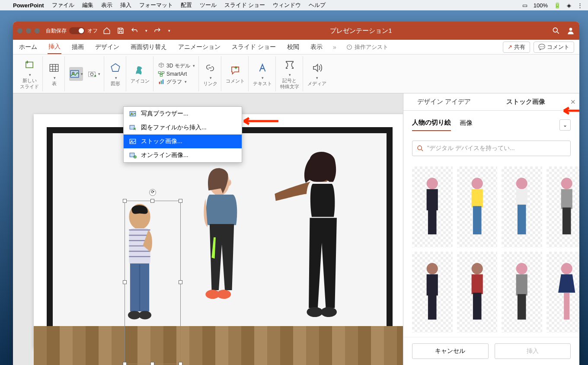  Describe the element at coordinates (317, 84) in the screenshot. I see `media-label: メディア` at that location.